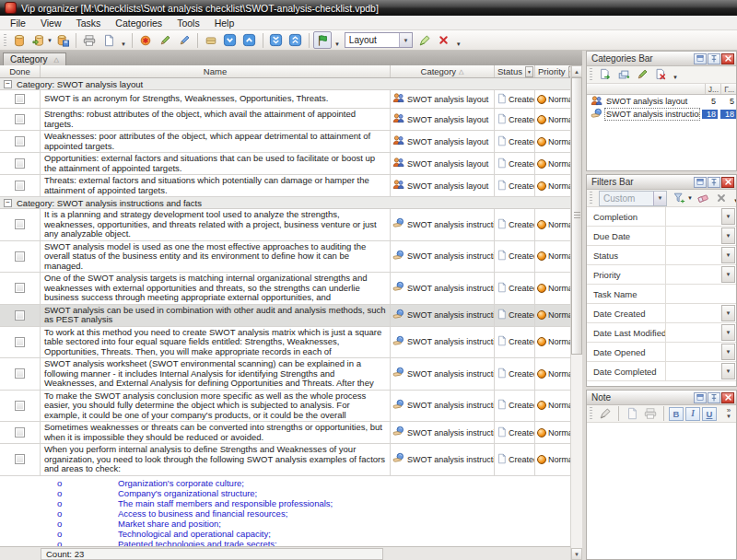 The width and height of the screenshot is (737, 560). What do you see at coordinates (679, 199) in the screenshot?
I see `save-filter-icon` at bounding box center [679, 199].